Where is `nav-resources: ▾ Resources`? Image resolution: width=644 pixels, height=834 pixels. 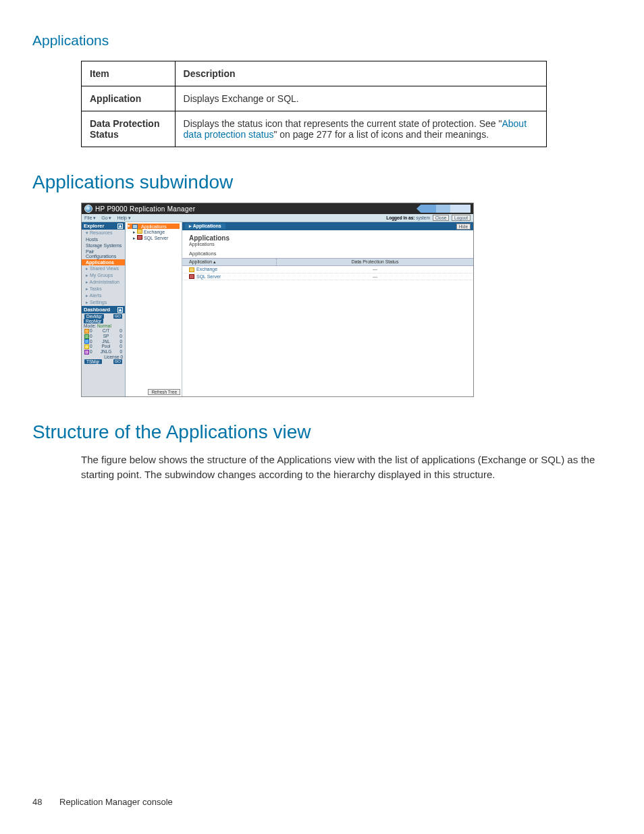
nav-resources: ▾ Resources is located at coordinates (103, 233).